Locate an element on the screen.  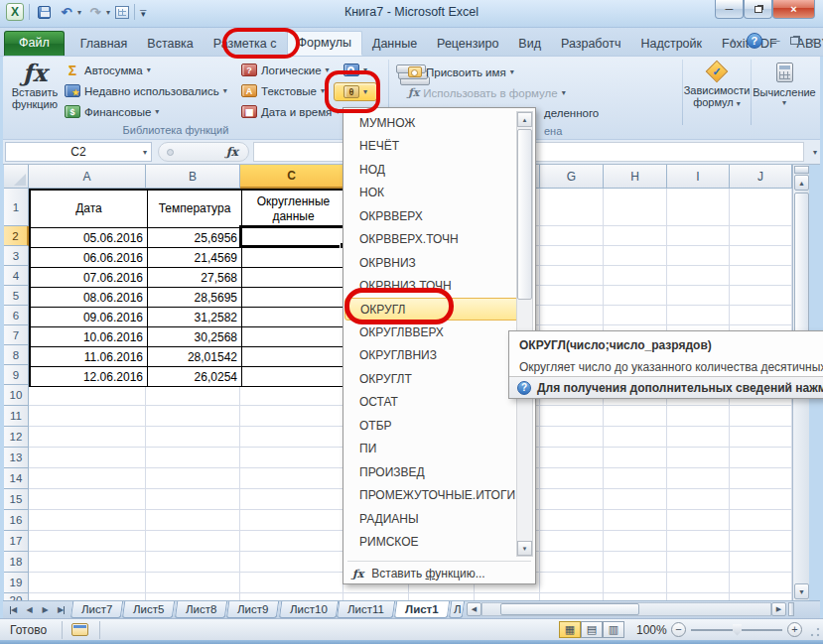
macro-record-icon is located at coordinates (79, 629).